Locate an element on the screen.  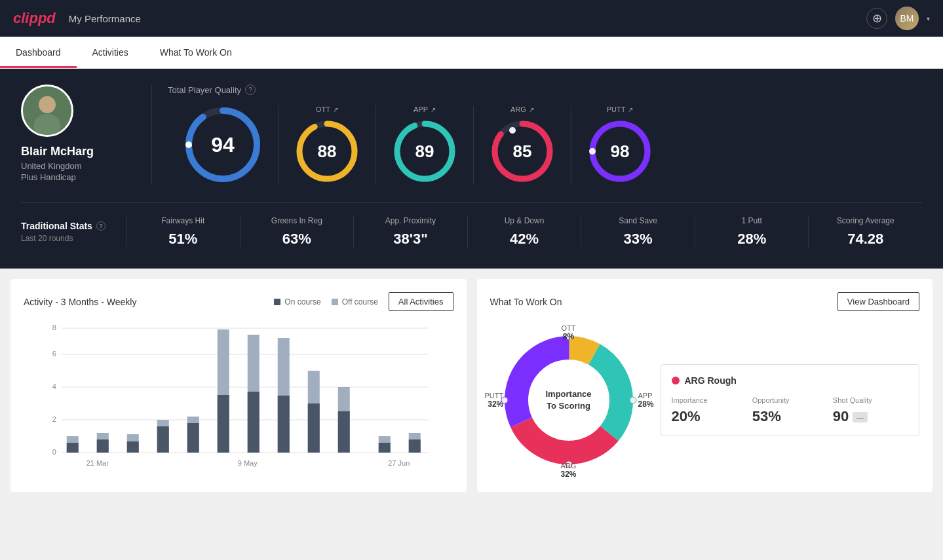
stat-scoring-value: 74.28 is located at coordinates (865, 239).